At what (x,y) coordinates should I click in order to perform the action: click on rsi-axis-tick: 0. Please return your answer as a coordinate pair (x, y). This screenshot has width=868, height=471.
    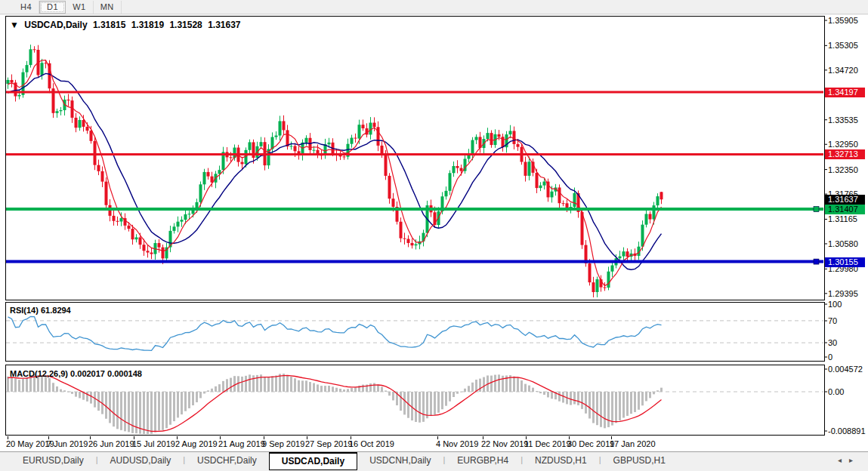
    Looking at the image, I should click on (830, 357).